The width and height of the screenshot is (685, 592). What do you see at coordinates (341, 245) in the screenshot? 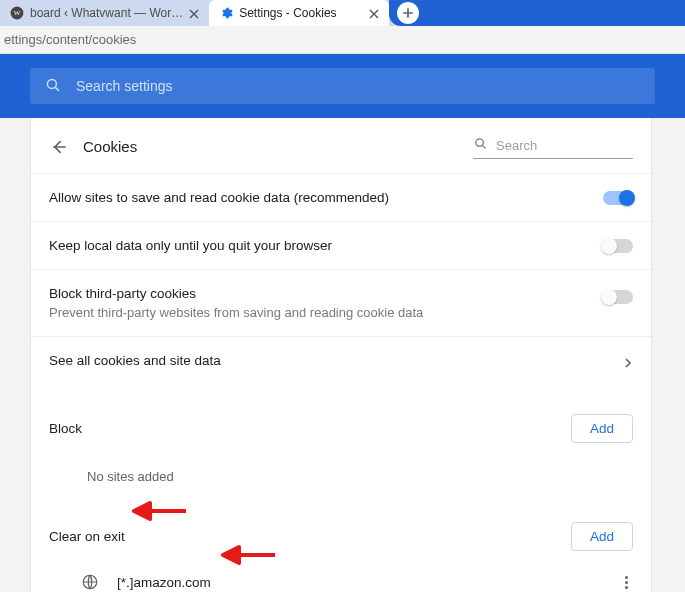
I see `setting-keep-local: Keep local data only until you quit your…` at bounding box center [341, 245].